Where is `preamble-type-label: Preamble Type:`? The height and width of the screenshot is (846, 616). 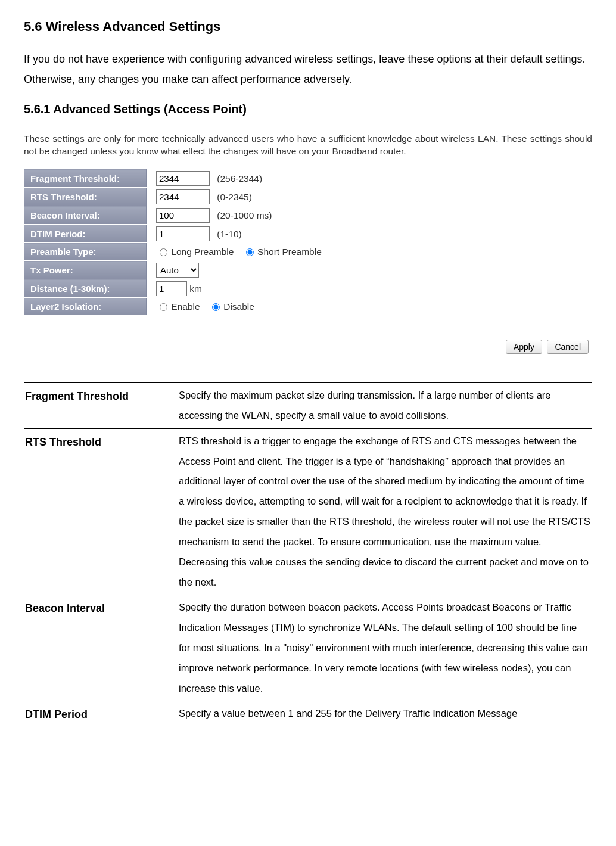
preamble-type-label: Preamble Type: is located at coordinates (86, 252).